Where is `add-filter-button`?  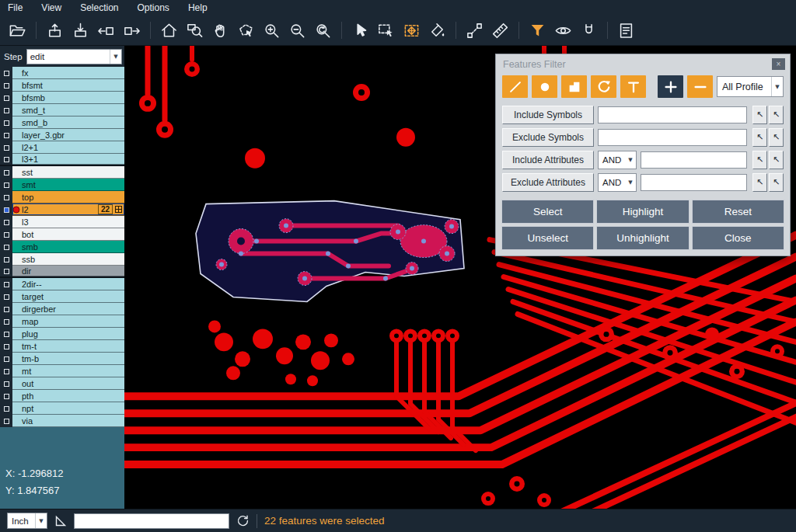 add-filter-button is located at coordinates (670, 87).